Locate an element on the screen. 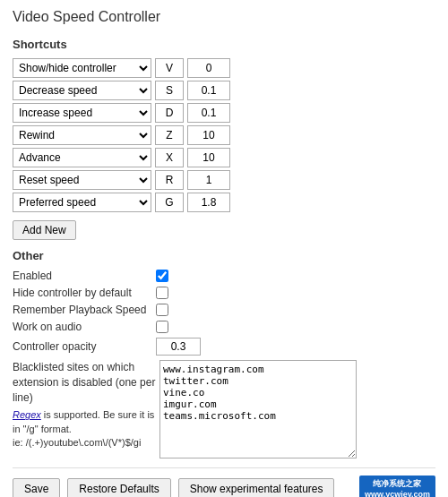 The height and width of the screenshot is (497, 448). blacklist-label: Blacklisted sites on which extension is … is located at coordinates (84, 382).